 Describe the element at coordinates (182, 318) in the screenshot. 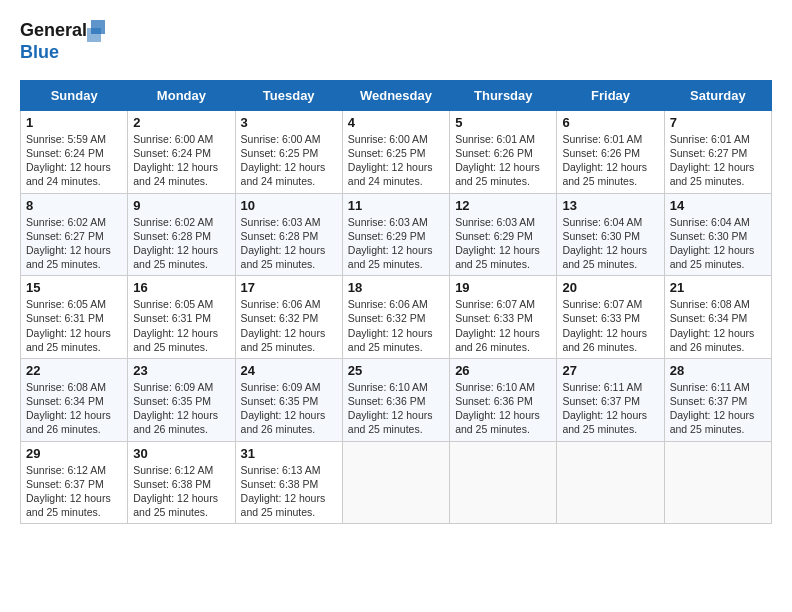

I see `calendar-cell: 16Sunrise: 6:05 AM Sunset: 6:31 PM Dayli…` at that location.